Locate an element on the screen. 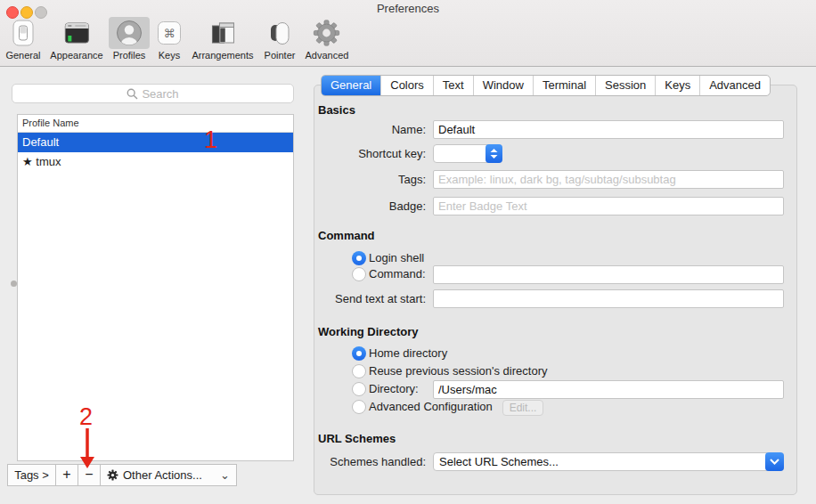 The width and height of the screenshot is (816, 504). annotation-2: 2 is located at coordinates (86, 417).